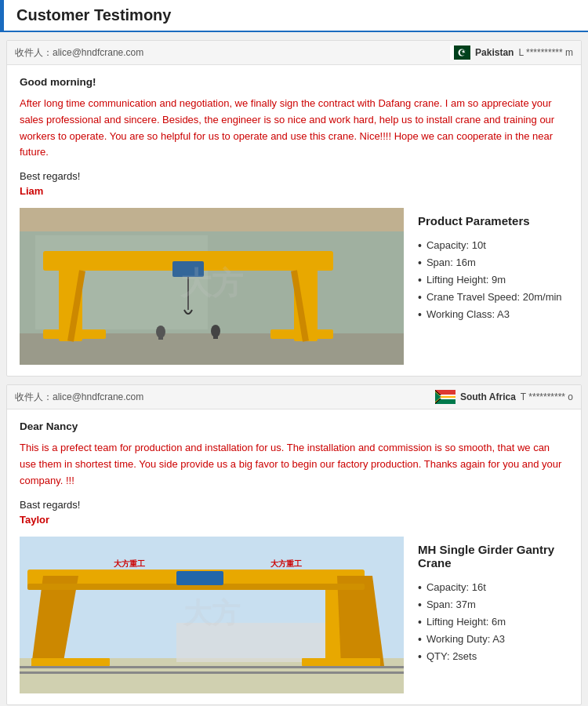  What do you see at coordinates (492, 556) in the screenshot?
I see `params-title-2: MH Single Girder Gantry Crane` at bounding box center [492, 556].